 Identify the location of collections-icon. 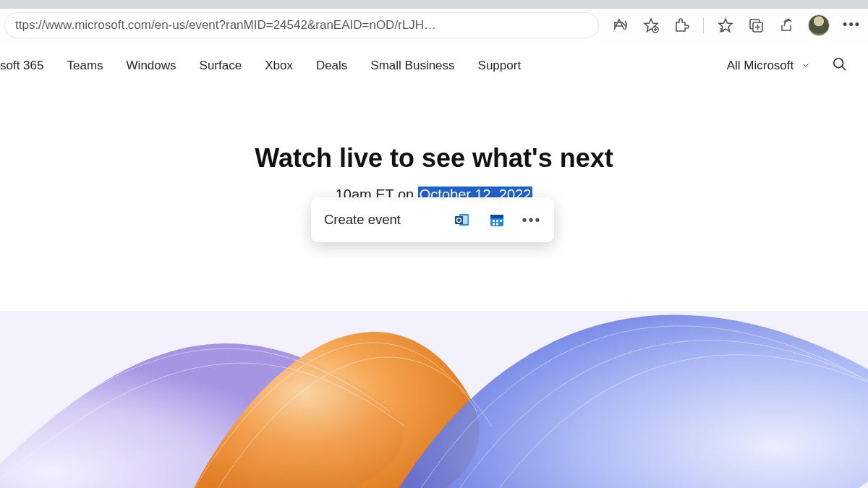
(756, 25).